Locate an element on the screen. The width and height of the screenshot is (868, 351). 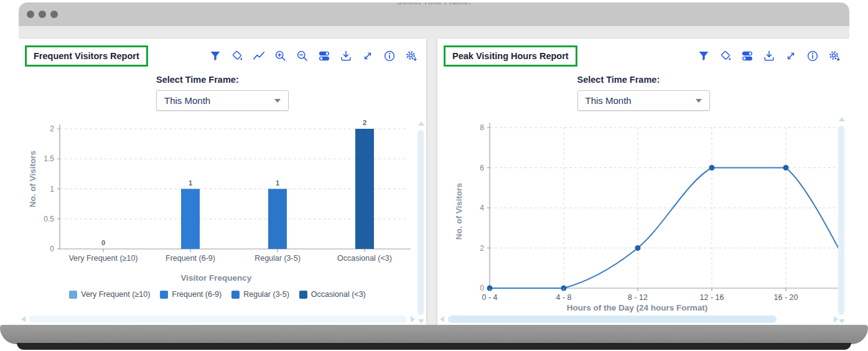
y-tick-label: 6 is located at coordinates (482, 168).